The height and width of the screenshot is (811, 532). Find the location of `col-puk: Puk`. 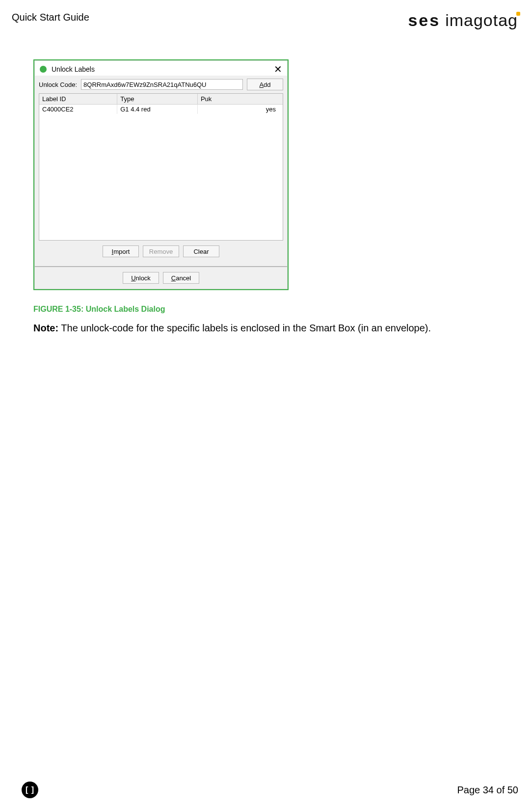

col-puk: Puk is located at coordinates (240, 99).